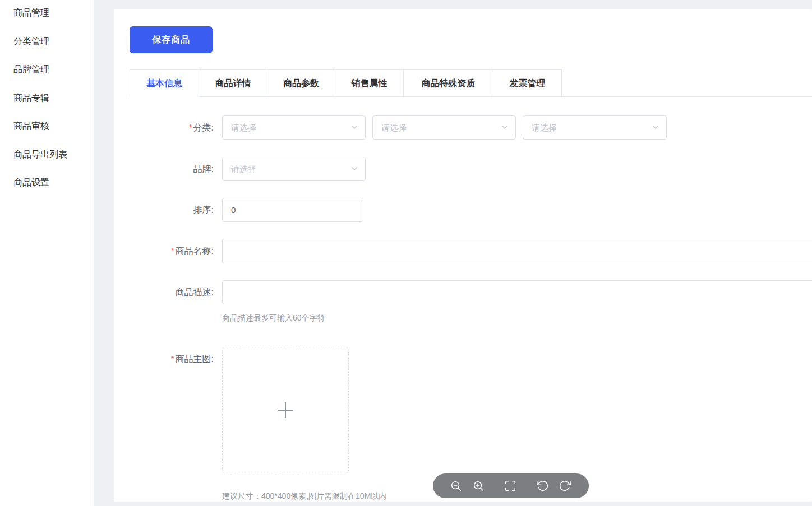  What do you see at coordinates (164, 293) in the screenshot?
I see `description-label: 商品描述:` at bounding box center [164, 293].